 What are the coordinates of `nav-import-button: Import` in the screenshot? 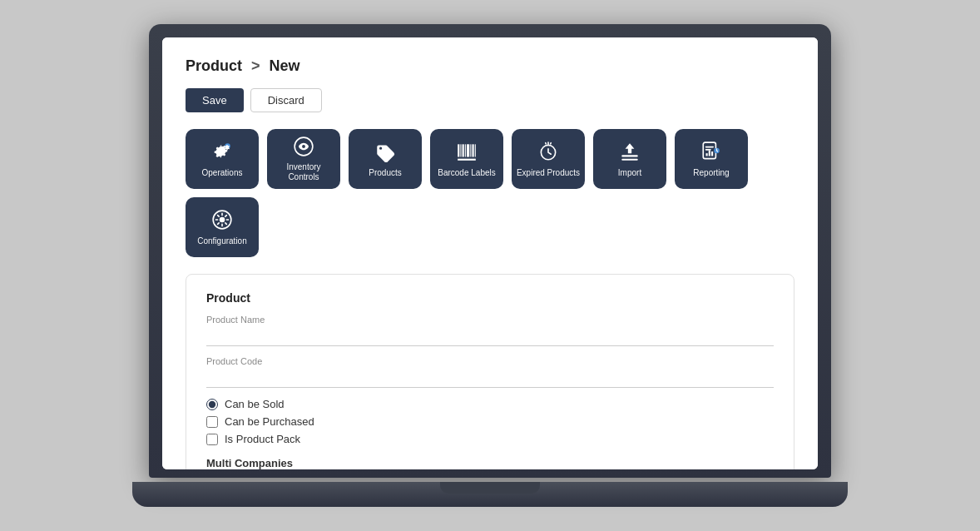 It's located at (630, 159).